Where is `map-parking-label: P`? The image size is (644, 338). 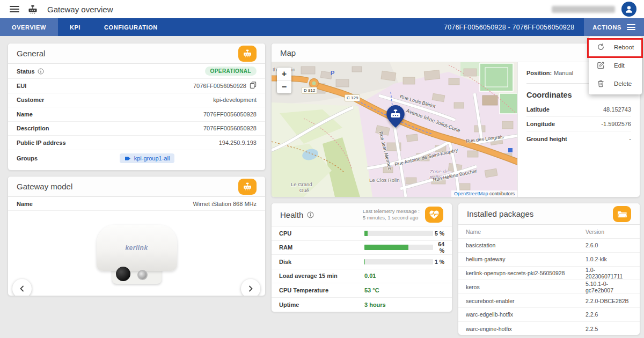 map-parking-label: P is located at coordinates (333, 73).